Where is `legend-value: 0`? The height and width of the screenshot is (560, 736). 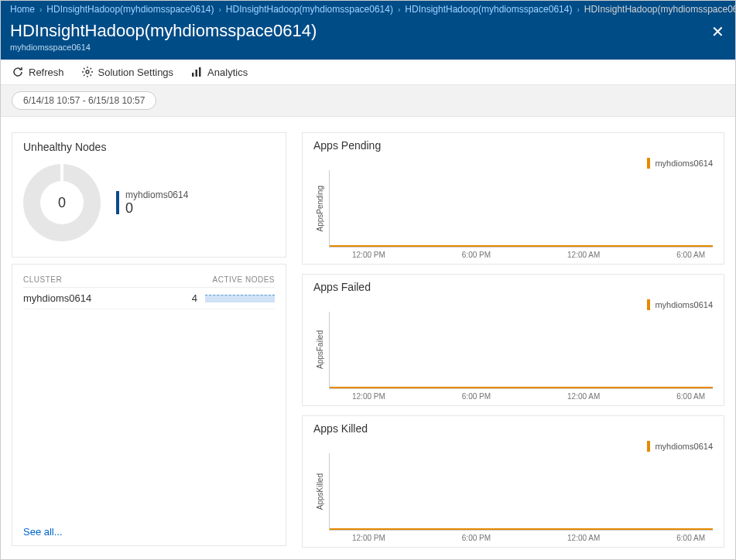
legend-value: 0 is located at coordinates (156, 209).